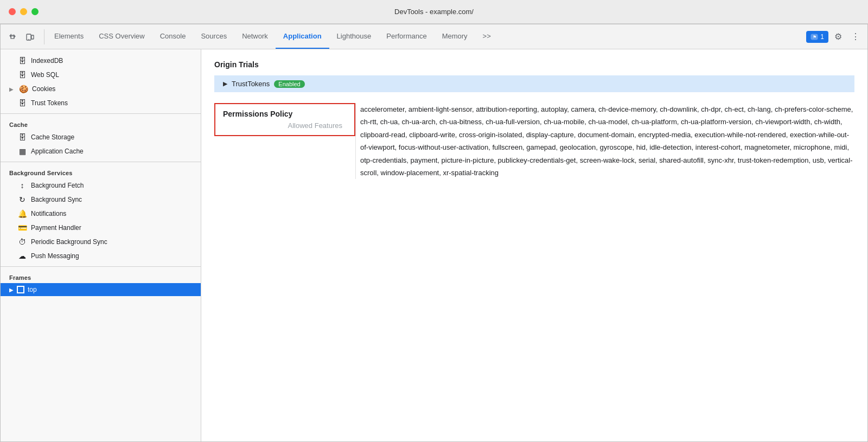 The height and width of the screenshot is (442, 868). What do you see at coordinates (251, 84) in the screenshot?
I see `trust-token-name: TrustTokens` at bounding box center [251, 84].